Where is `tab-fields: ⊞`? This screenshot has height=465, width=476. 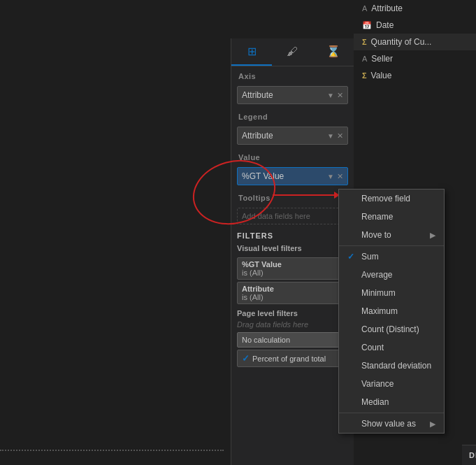 tab-fields: ⊞ is located at coordinates (252, 52).